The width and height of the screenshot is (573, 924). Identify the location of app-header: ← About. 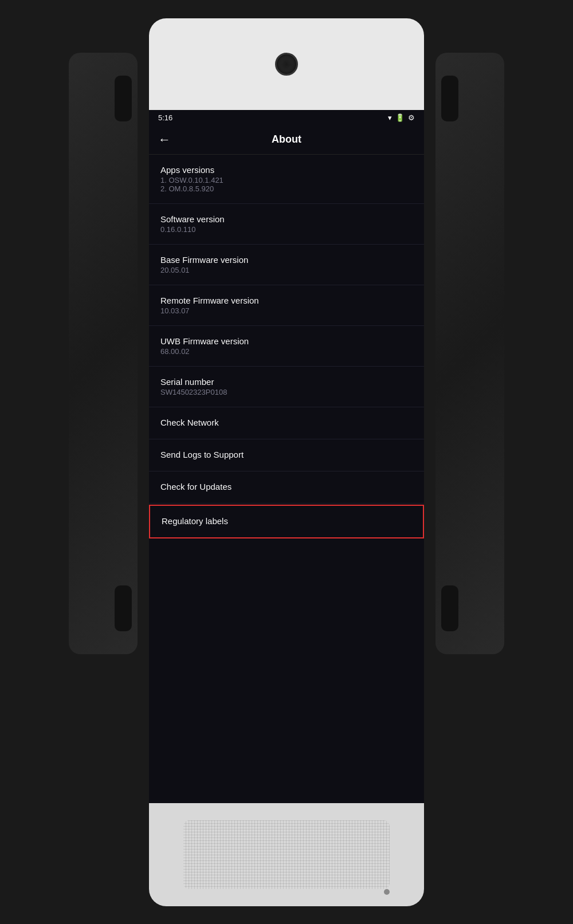
(286, 140).